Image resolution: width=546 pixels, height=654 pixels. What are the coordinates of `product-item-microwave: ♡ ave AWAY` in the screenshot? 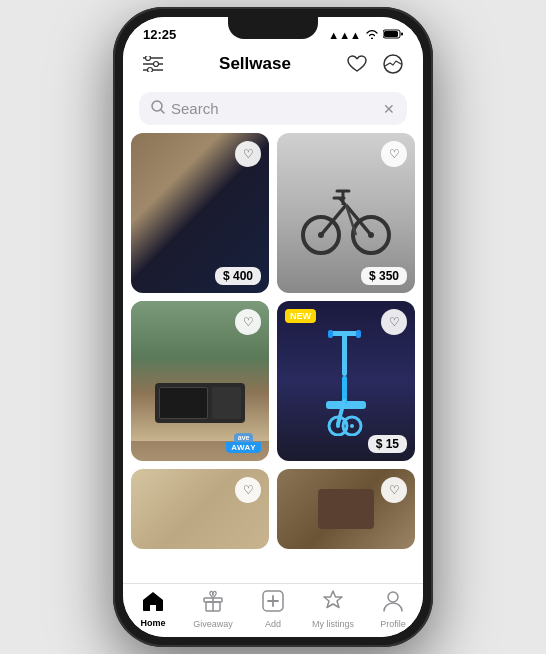 It's located at (200, 381).